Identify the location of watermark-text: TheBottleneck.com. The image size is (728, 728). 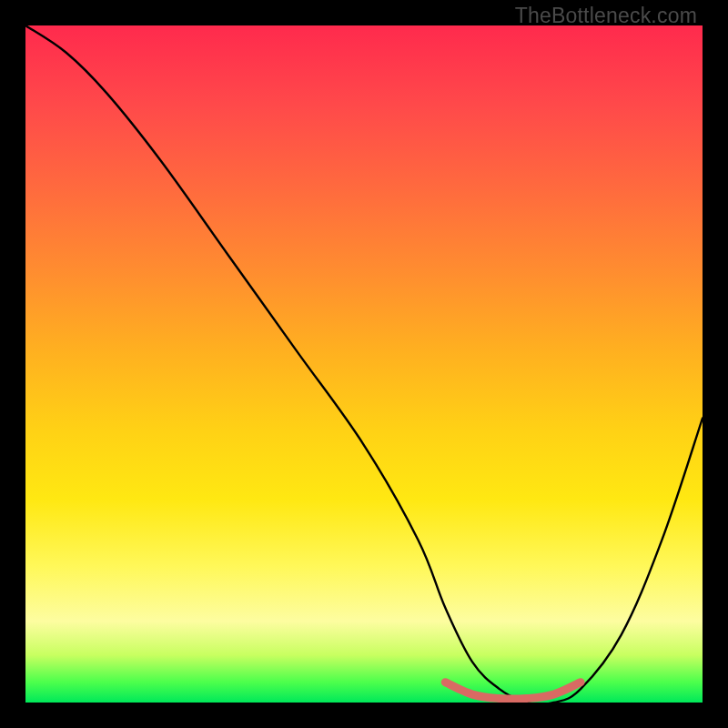
(606, 16).